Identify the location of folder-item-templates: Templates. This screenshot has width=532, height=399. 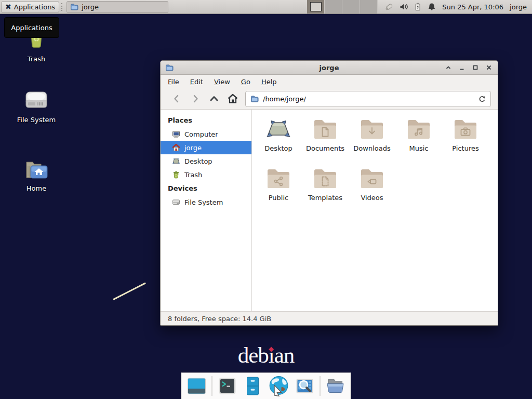
(325, 193).